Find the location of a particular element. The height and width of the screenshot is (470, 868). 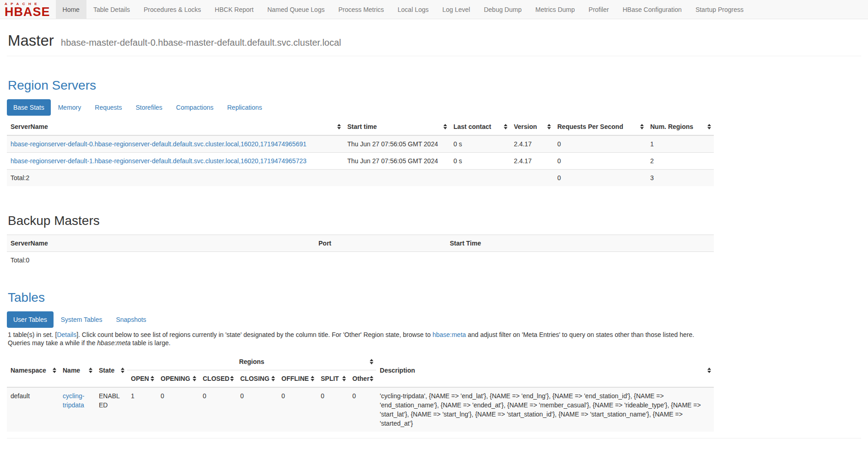

nav-item-metrics-dump: Metrics Dump is located at coordinates (555, 9).